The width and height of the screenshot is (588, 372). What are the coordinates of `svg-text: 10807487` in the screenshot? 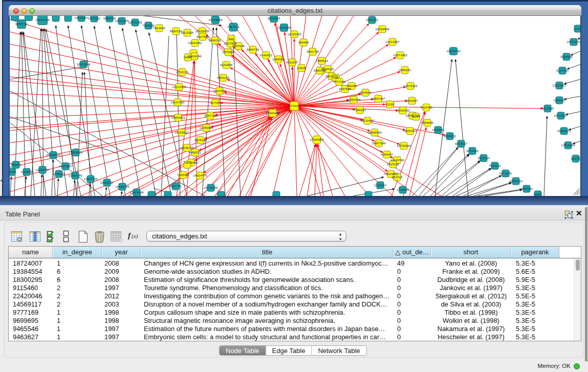 It's located at (378, 98).